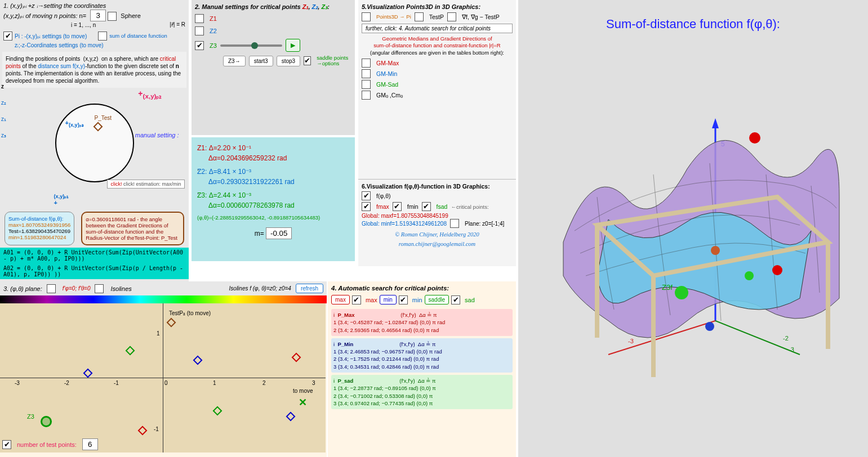 The width and height of the screenshot is (868, 457). What do you see at coordinates (437, 46) in the screenshot?
I see `p5-desc: Geometric Medians and Gradient Direction…` at bounding box center [437, 46].